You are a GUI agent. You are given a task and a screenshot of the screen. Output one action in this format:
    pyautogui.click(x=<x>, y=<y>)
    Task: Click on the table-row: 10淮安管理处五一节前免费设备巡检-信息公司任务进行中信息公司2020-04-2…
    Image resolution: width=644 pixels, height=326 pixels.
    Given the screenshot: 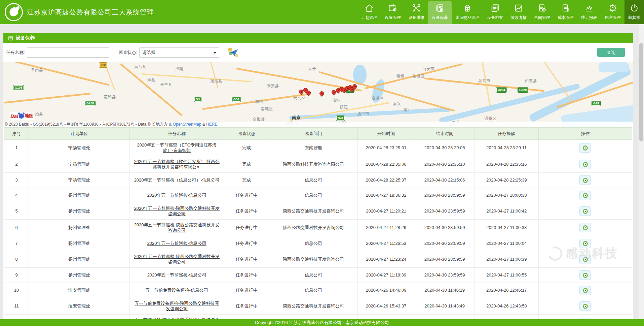 What is the action you would take?
    pyautogui.click(x=318, y=290)
    